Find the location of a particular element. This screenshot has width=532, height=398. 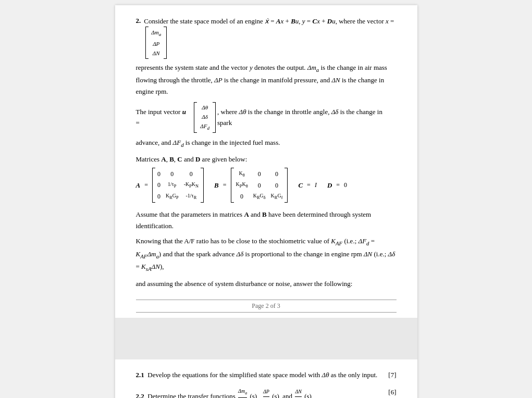

sub-questions: 2.1 Develop the equations for the simpli… is located at coordinates (266, 384).